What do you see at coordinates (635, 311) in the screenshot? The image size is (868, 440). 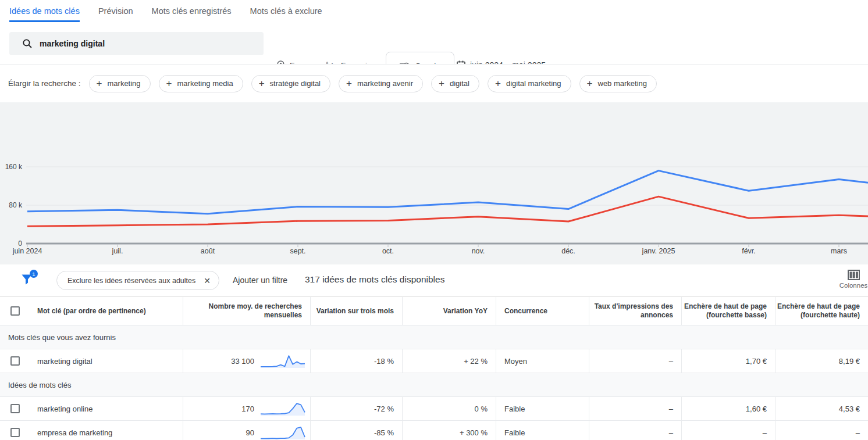 I see `header-ad-impression-share: Taux d'impressions des annonces` at bounding box center [635, 311].